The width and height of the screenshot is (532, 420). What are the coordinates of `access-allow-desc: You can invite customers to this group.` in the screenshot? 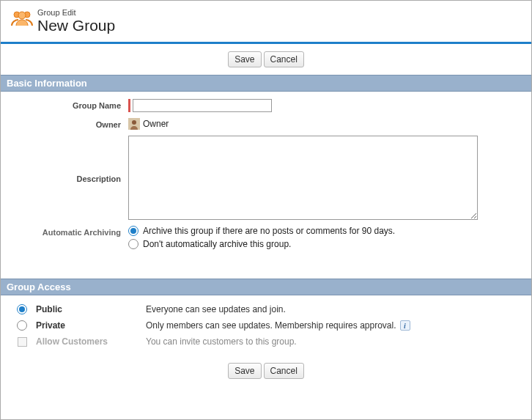 It's located at (221, 342).